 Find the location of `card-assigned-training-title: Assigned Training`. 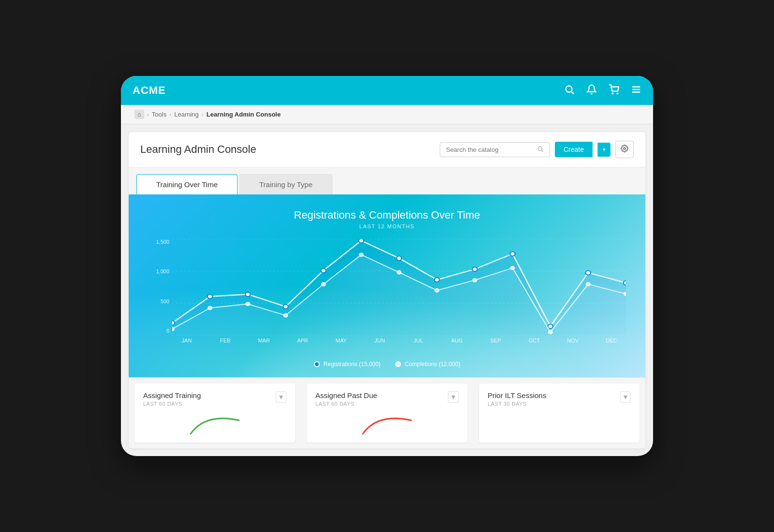

card-assigned-training-title: Assigned Training is located at coordinates (172, 396).